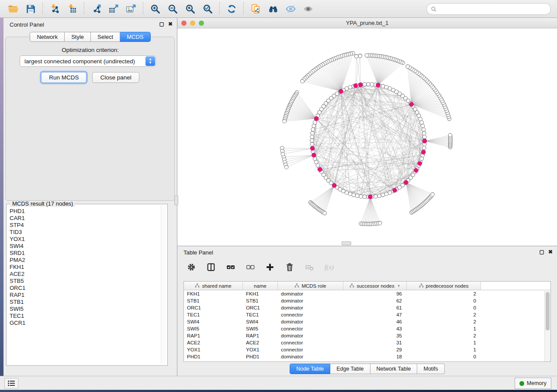  Describe the element at coordinates (85, 288) in the screenshot. I see `mcds-result-item: ORC1` at that location.